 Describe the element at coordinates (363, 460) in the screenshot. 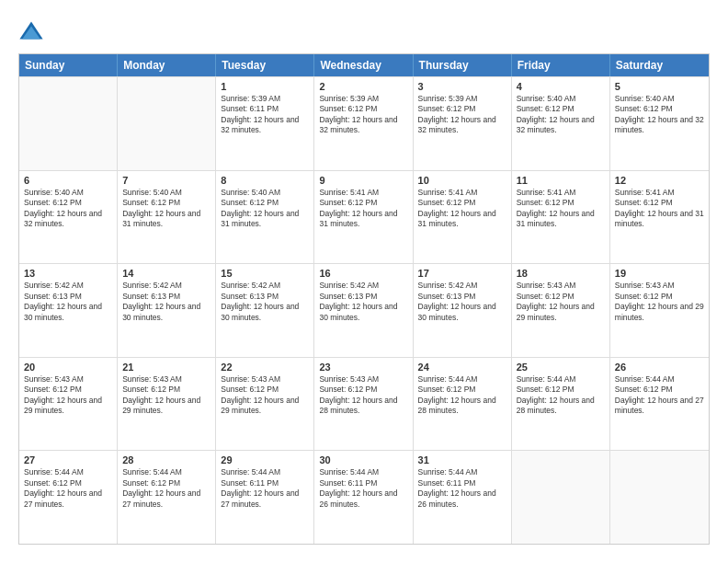

I see `day-number: 30` at that location.